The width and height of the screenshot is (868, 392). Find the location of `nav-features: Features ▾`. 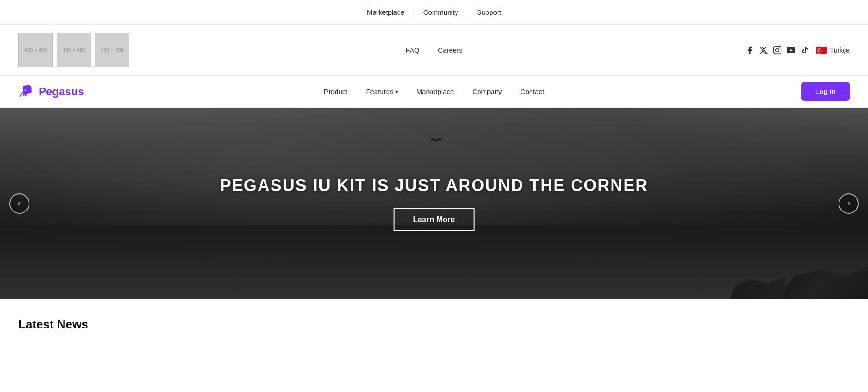

nav-features: Features ▾ is located at coordinates (382, 91).